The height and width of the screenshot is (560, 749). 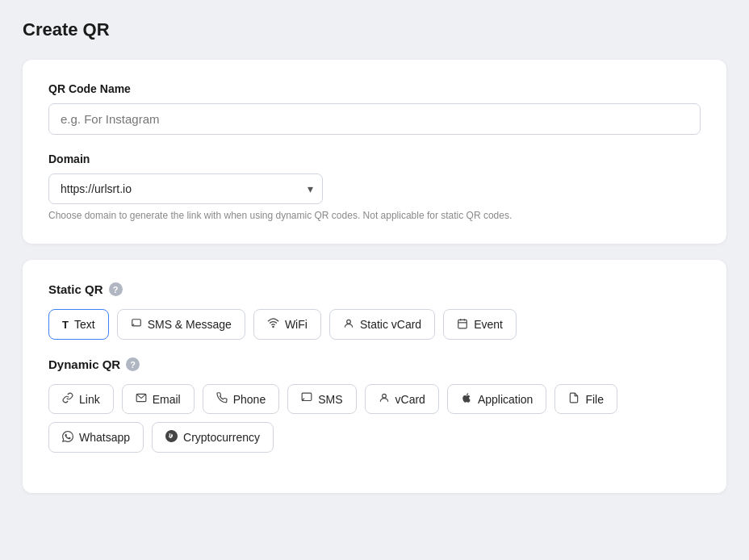 I want to click on dynamic-type-file-label: File, so click(x=594, y=399).